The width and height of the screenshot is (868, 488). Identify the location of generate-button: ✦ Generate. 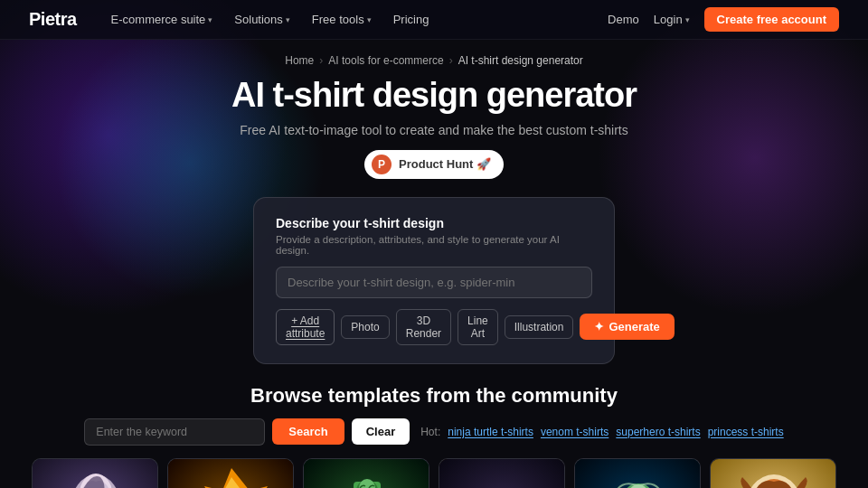
(627, 327).